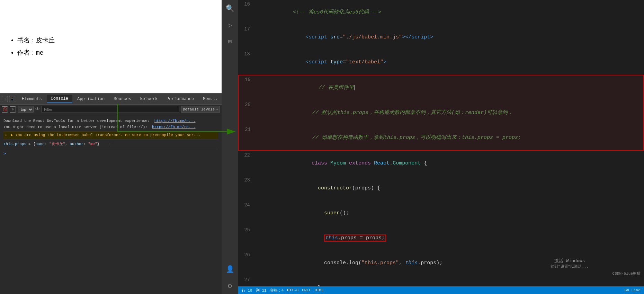 Image resolution: width=644 pixels, height=294 pixels. Describe the element at coordinates (366, 188) in the screenshot. I see `t23-3: (props) {` at that location.